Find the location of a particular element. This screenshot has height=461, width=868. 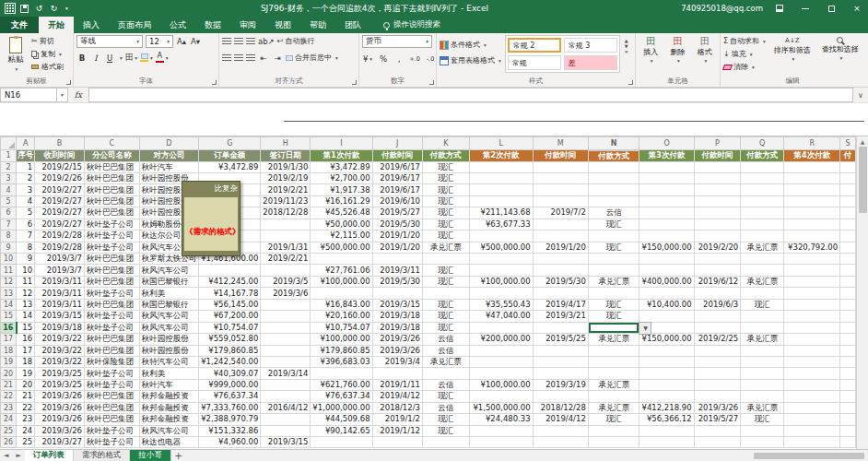

align-center-icon is located at coordinates (239, 57).